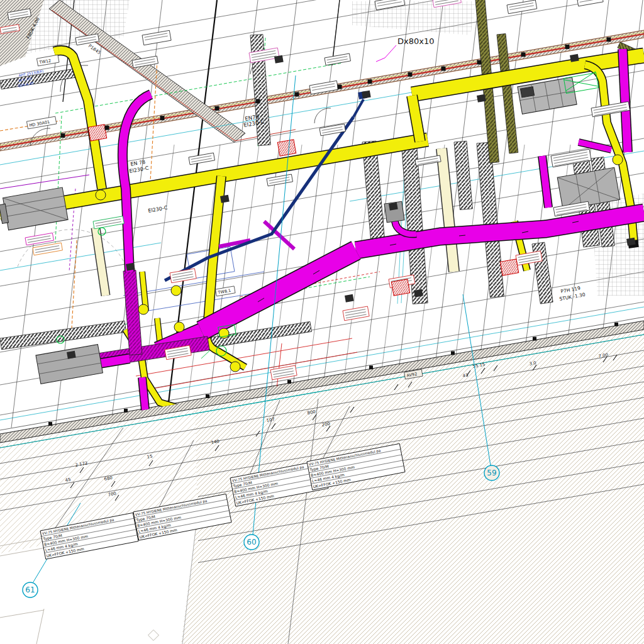 The height and width of the screenshot is (644, 644). Describe the element at coordinates (30, 590) in the screenshot. I see `grid-bubble-61: 61` at that location.